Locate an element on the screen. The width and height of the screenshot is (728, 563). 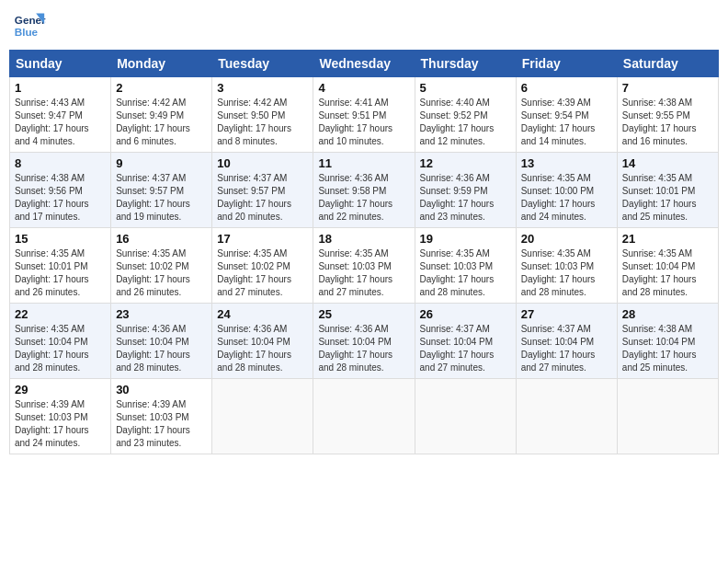
day-info: Sunrise: 4:36 AM Sunset: 9:58 PM Dayligh… is located at coordinates (364, 198).